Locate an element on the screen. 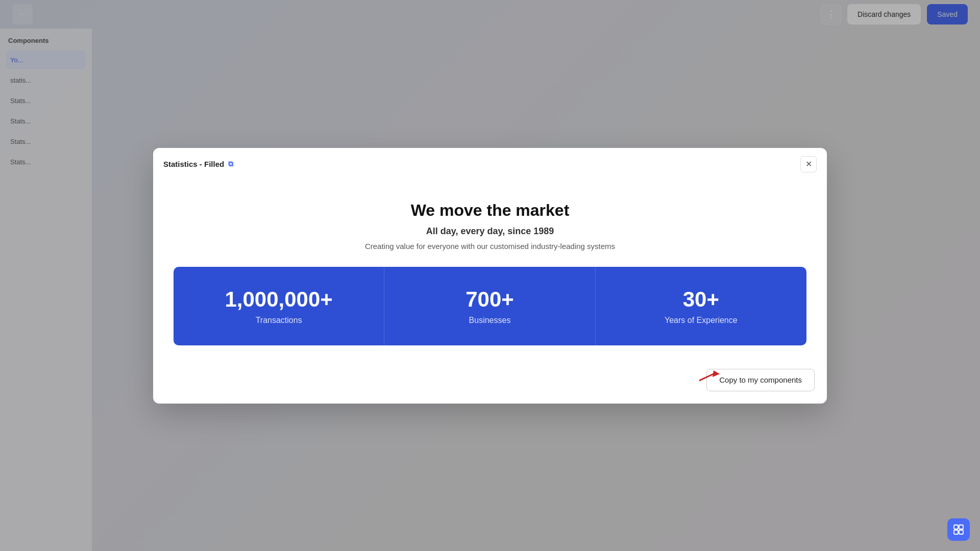 The width and height of the screenshot is (980, 551). stat-card-transactions: 1,000,000+ Transactions is located at coordinates (279, 306).